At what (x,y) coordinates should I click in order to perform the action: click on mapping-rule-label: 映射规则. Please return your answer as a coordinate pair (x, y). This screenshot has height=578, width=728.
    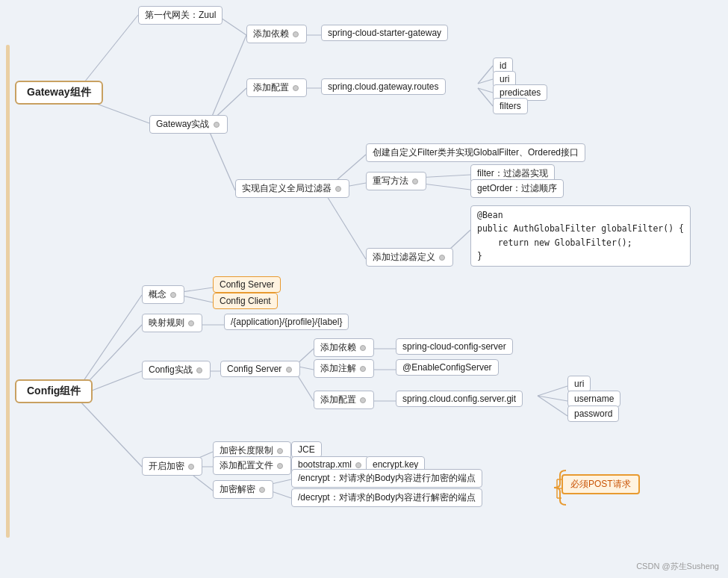
    Looking at the image, I should click on (167, 323).